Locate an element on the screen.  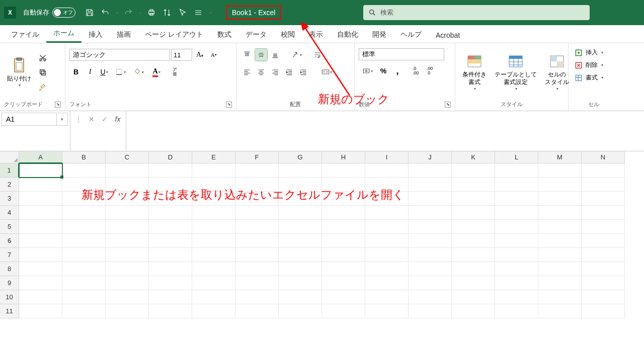
format-as-table-button: テーブルとして 書式設定▾ is located at coordinates (516, 72).